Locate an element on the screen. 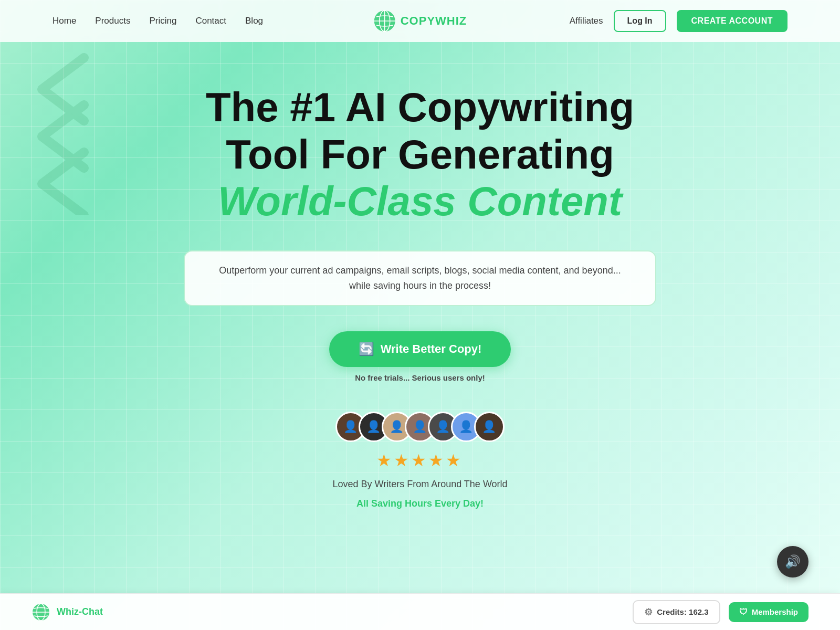 This screenshot has height=630, width=840. membership-label: Membership is located at coordinates (775, 612).